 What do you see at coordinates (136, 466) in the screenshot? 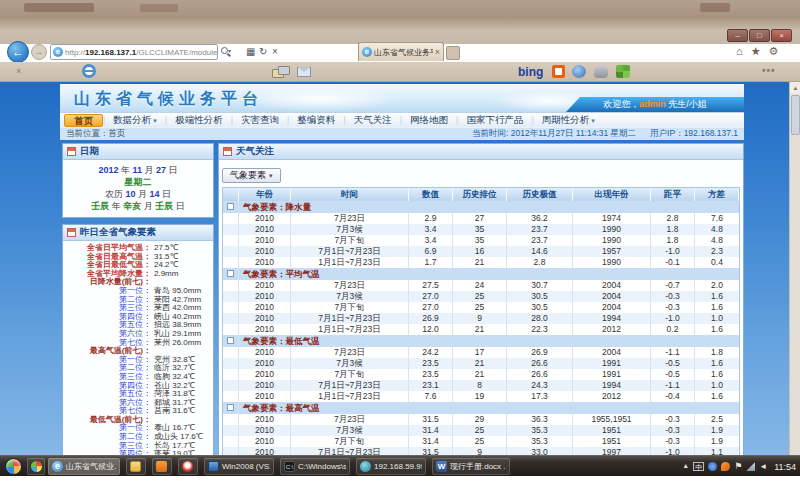
I see `taskbar-button-folder` at bounding box center [136, 466].